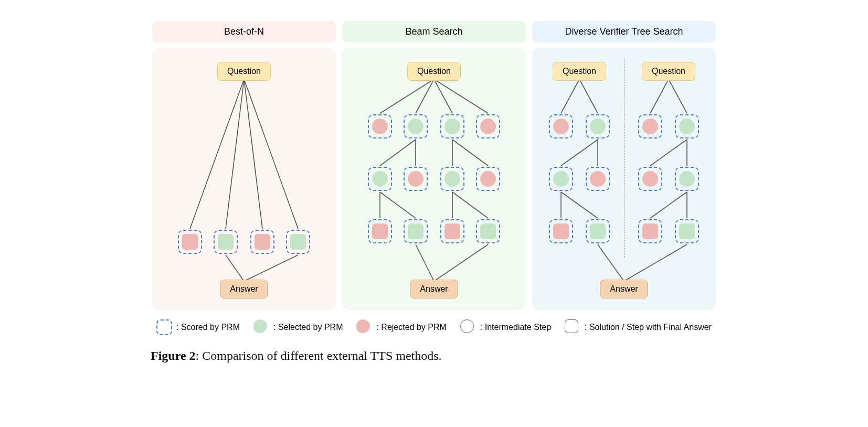 The image size is (868, 427). I want to click on caption-body: : Comparison of different external TTS m…, so click(319, 356).